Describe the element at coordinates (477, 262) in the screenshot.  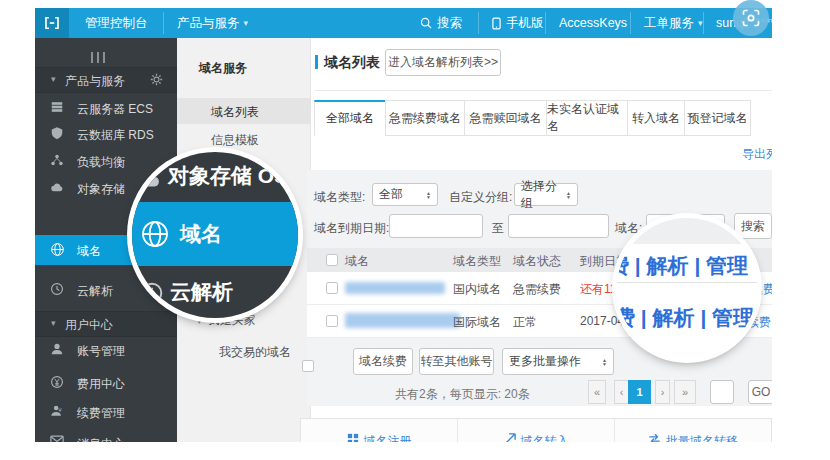
I see `col-domain-type: 域名类型` at that location.